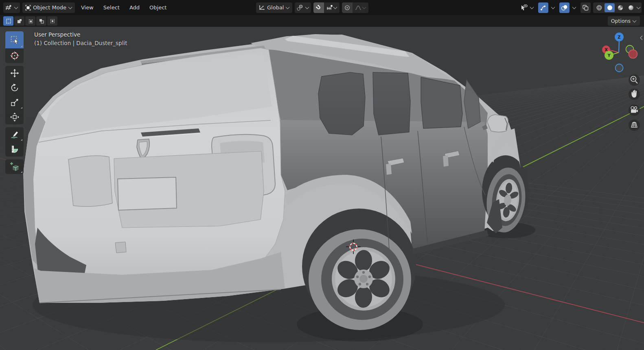 The height and width of the screenshot is (350, 644). What do you see at coordinates (633, 54) in the screenshot?
I see `axis-neg-x-ball` at bounding box center [633, 54].